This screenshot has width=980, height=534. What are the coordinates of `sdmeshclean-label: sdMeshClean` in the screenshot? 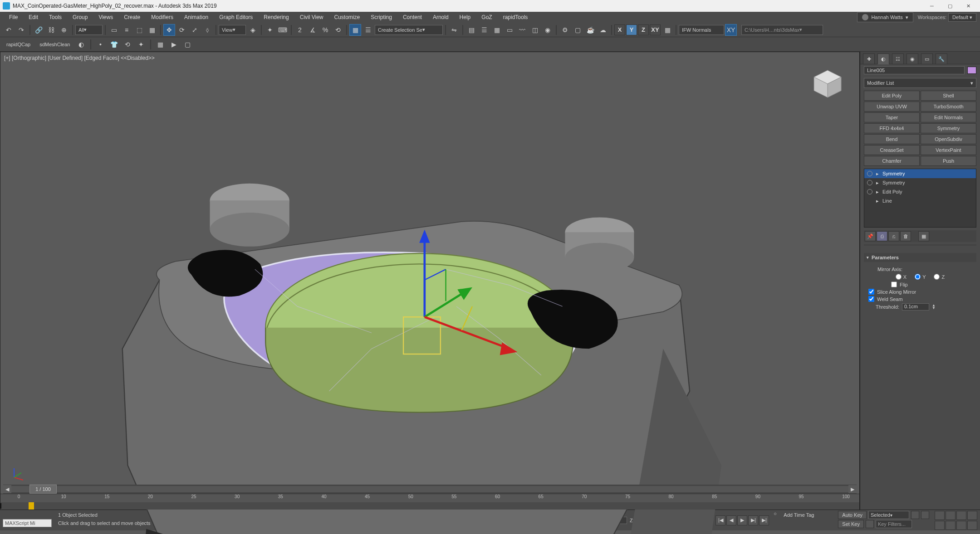 It's located at (54, 44).